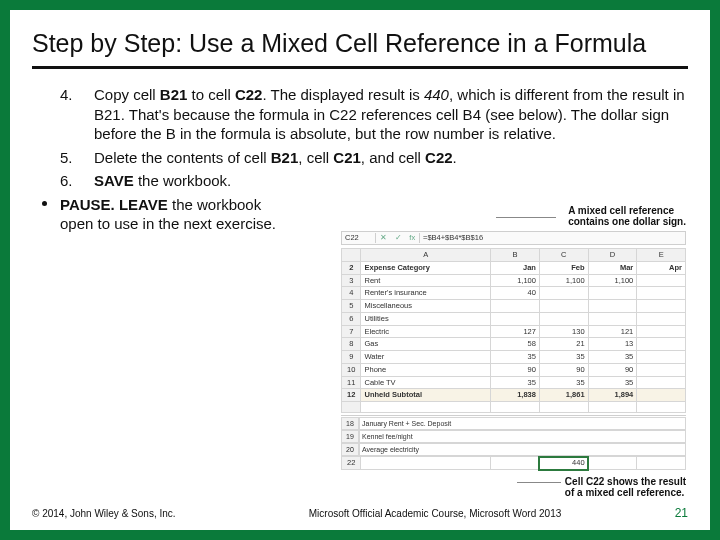 The image size is (720, 540). I want to click on table-row, so click(514, 408).